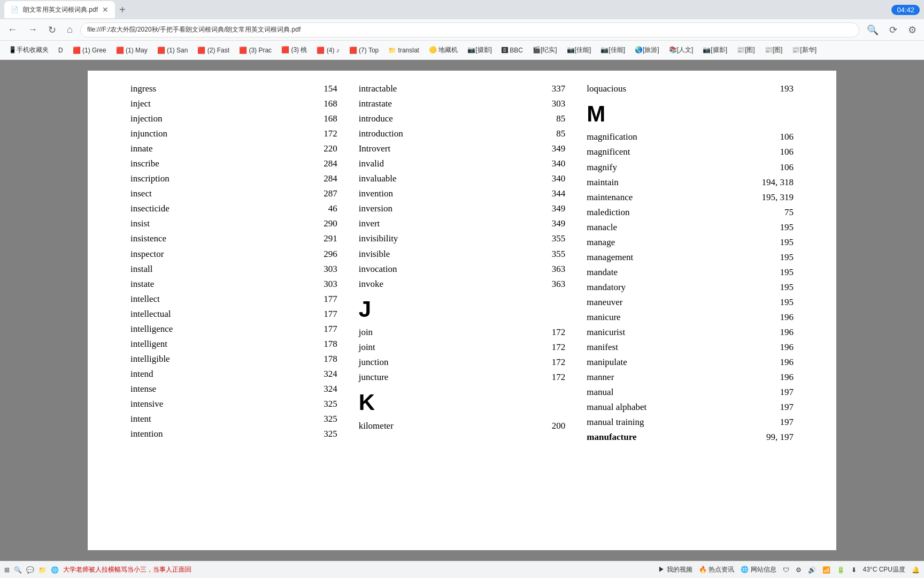  Describe the element at coordinates (61, 50) in the screenshot. I see `bookmark-d: D` at that location.